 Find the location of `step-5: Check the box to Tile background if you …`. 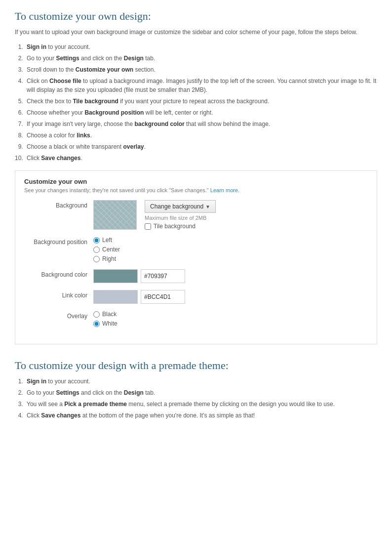

step-5: Check the box to Tile background if you … is located at coordinates (201, 101).